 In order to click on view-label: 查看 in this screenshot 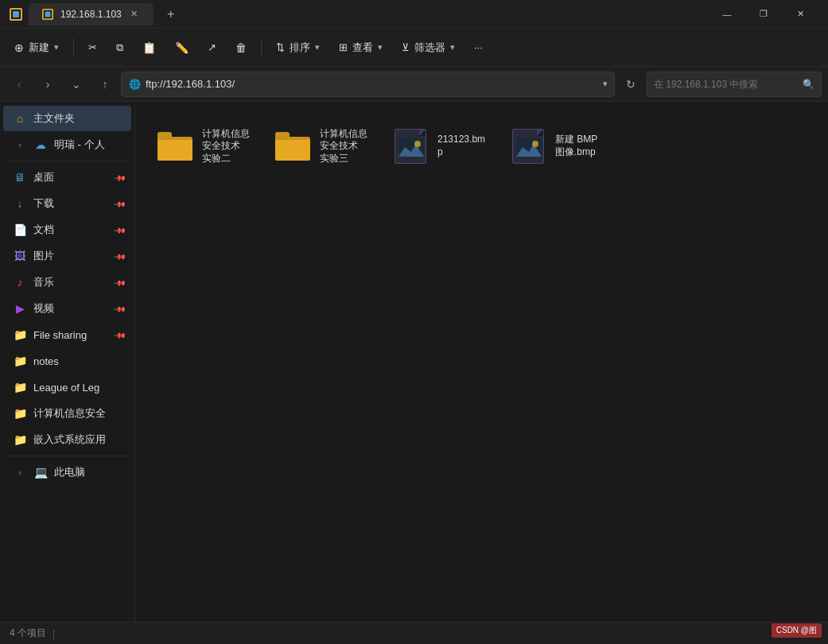, I will do `click(363, 48)`.